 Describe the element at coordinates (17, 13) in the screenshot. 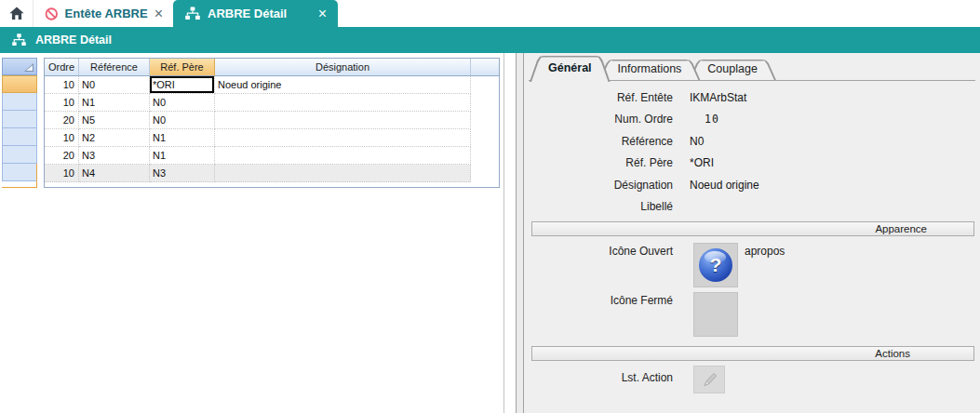

I see `home-tab` at that location.